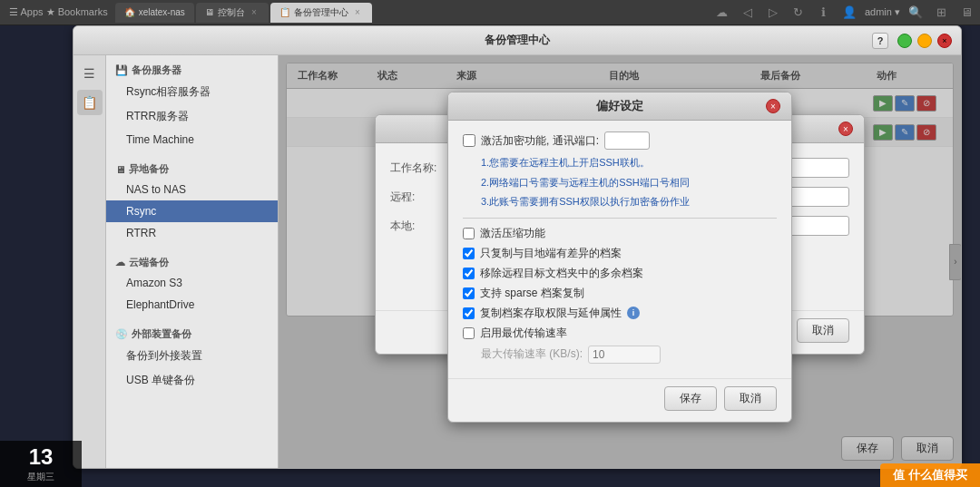 The width and height of the screenshot is (980, 487). Describe the element at coordinates (532, 354) in the screenshot. I see `max-speed-label: 最大传输速率 (KB/s):` at that location.